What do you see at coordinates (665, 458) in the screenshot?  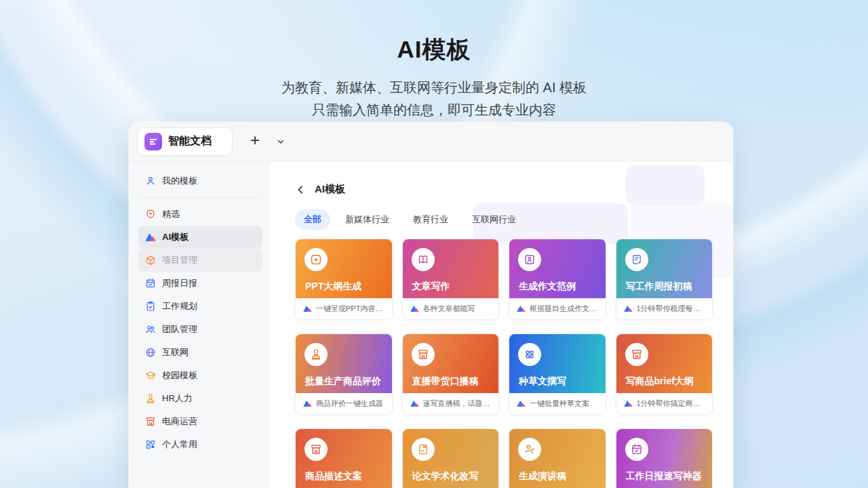 I see `template-card: 工作日报速写神器` at bounding box center [665, 458].